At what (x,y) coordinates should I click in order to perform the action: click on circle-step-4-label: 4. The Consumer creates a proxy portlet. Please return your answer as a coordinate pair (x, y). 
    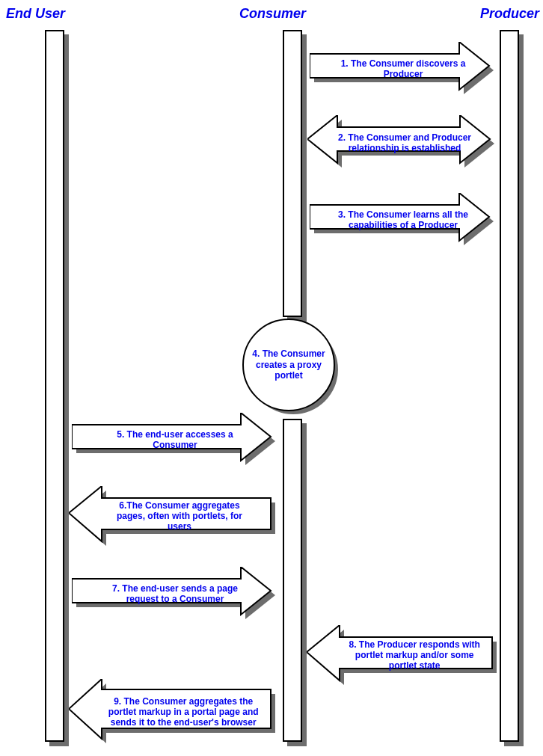
    Looking at the image, I should click on (289, 365).